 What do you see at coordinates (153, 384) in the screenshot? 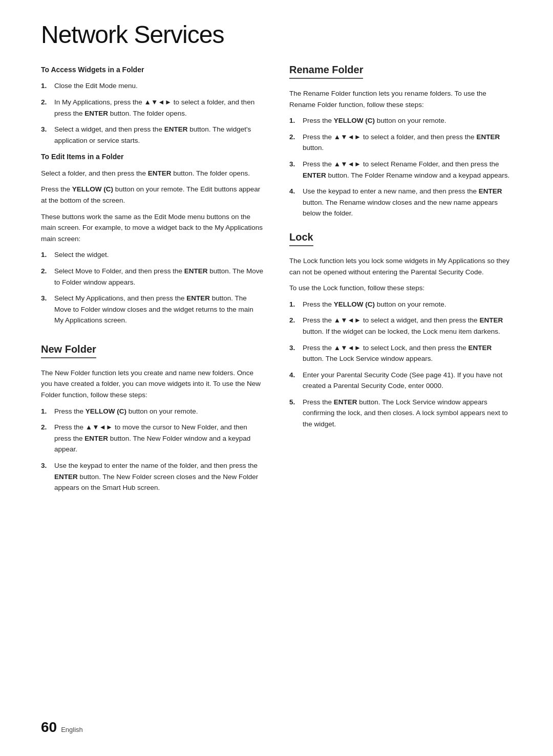
I see `new-folder-intro: The New Folder function lets you create …` at bounding box center [153, 384].